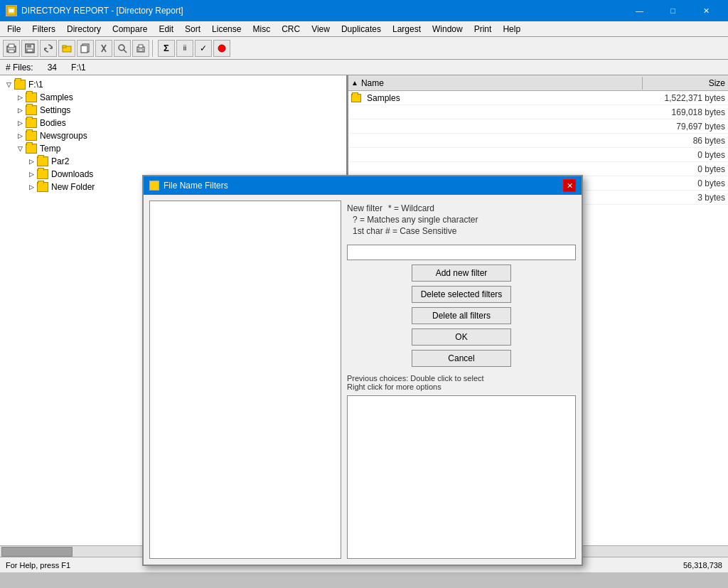 The width and height of the screenshot is (728, 588). What do you see at coordinates (173, 161) in the screenshot?
I see `tree-item-par2: ▷ Par2` at bounding box center [173, 161].